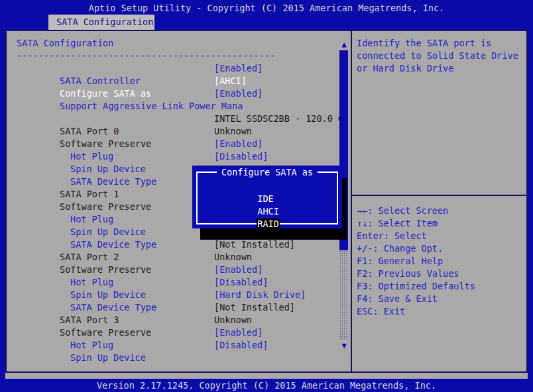  What do you see at coordinates (440, 286) in the screenshot?
I see `key-legend-item: F3: Optimized Defaults` at bounding box center [440, 286].